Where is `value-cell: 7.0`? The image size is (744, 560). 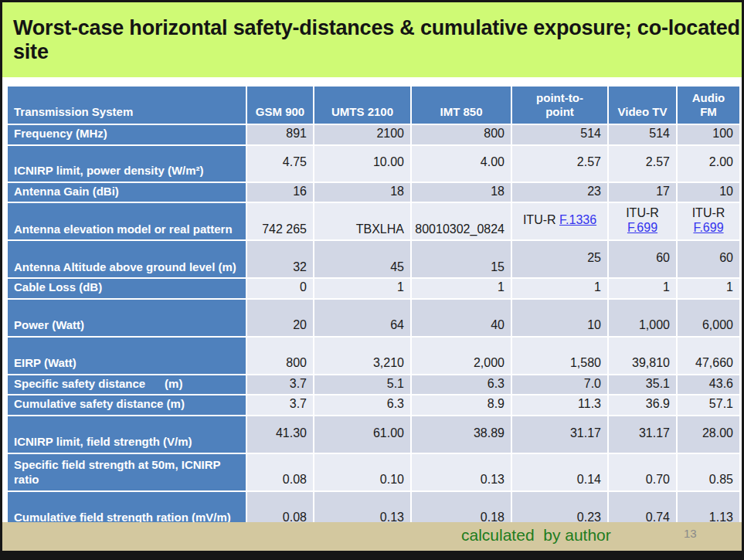 value-cell: 7.0 is located at coordinates (559, 385).